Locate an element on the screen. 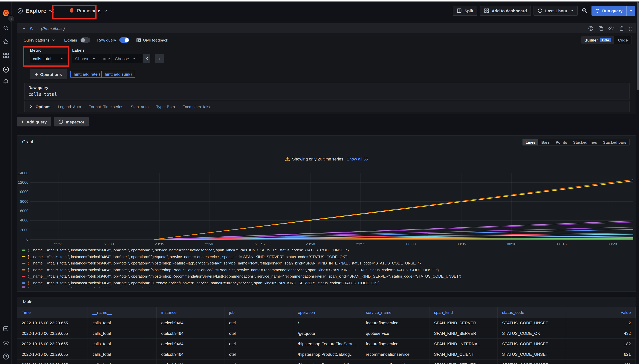 The width and height of the screenshot is (639, 364). star-icon is located at coordinates (6, 42).